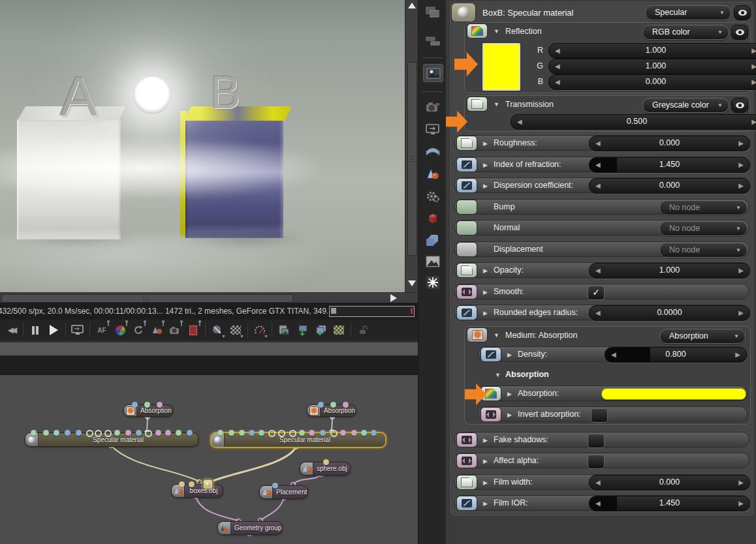 The image size is (756, 544). What do you see at coordinates (704, 250) in the screenshot?
I see `displacement-node-dropdown: No node▼` at bounding box center [704, 250].